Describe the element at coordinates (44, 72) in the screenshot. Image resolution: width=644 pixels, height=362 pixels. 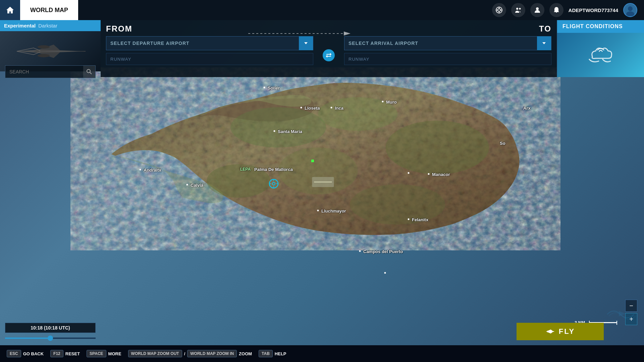
I see `search-input` at that location.